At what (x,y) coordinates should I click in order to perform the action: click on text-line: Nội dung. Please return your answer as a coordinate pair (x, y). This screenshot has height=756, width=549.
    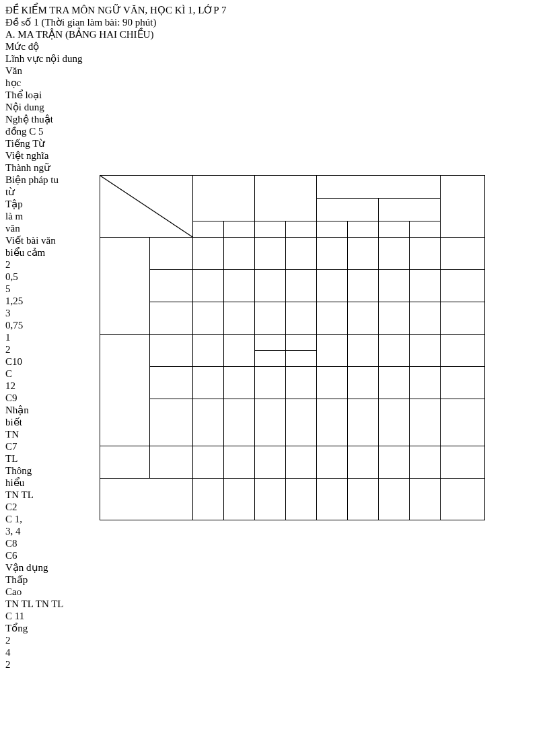
    Looking at the image, I should click on (274, 107).